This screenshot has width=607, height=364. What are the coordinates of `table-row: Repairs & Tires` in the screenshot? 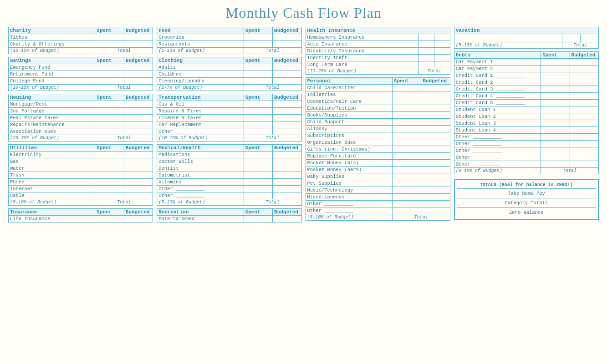 It's located at (230, 111).